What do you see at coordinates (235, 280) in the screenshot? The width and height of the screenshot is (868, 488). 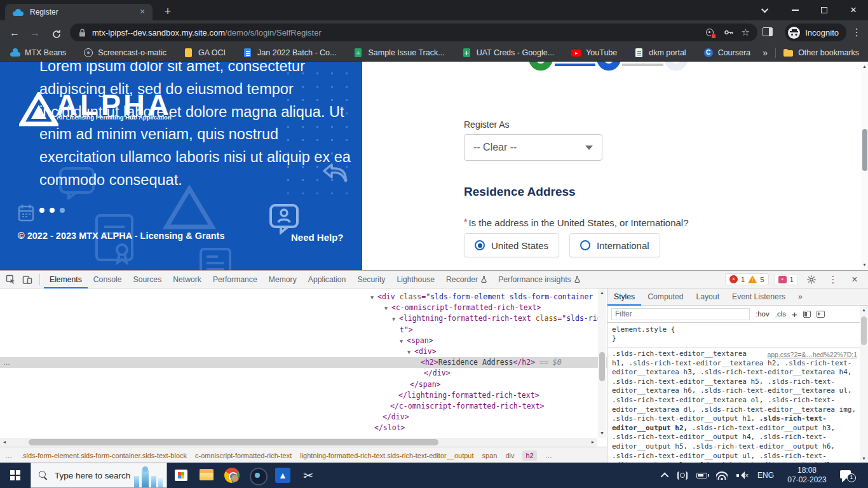 I see `devtools-tab: Performance` at bounding box center [235, 280].